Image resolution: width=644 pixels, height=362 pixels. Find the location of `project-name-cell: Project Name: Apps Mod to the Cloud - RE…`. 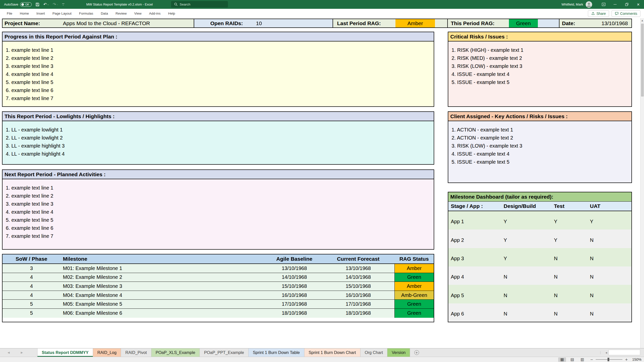

project-name-cell: Project Name: Apps Mod to the Cloud - RE… is located at coordinates (98, 23).